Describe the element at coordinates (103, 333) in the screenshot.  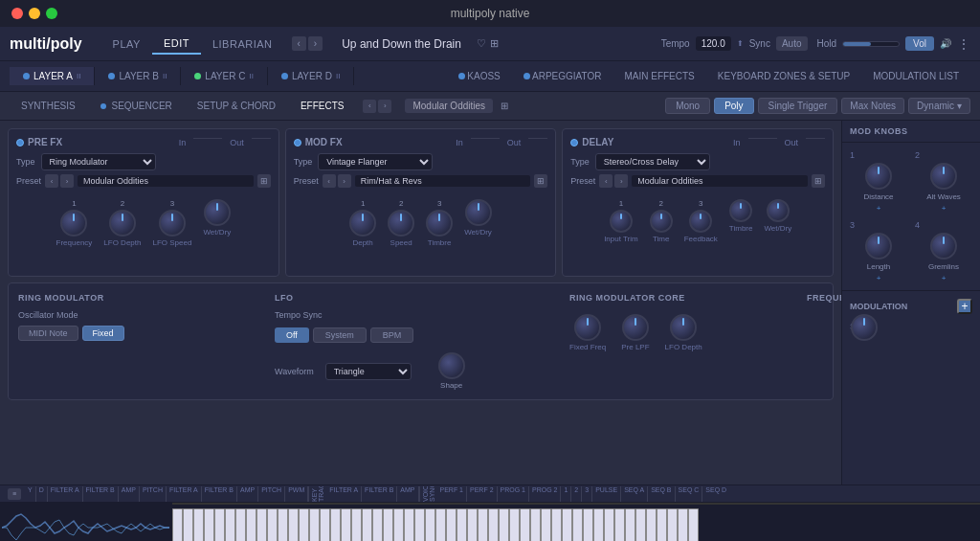
I see `fixed-button: Fixed` at that location.